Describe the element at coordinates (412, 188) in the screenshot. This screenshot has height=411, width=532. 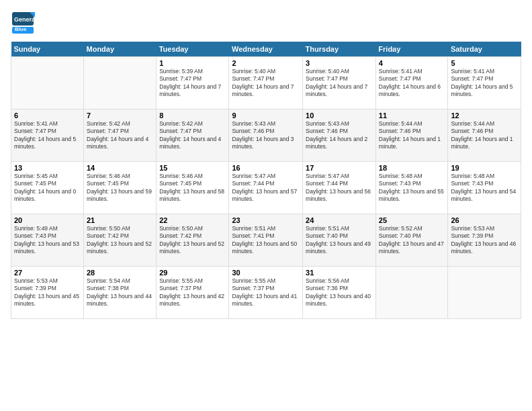
I see `calendar-cell: 18Sunrise: 5:48 AM Sunset: 7:43 PM Dayli…` at that location.